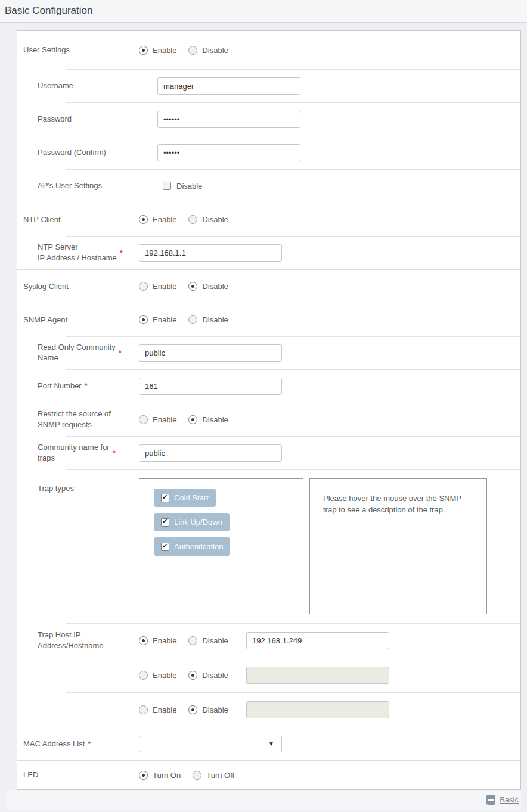 This screenshot has height=812, width=527. I want to click on basic-section-link: Basic, so click(509, 799).